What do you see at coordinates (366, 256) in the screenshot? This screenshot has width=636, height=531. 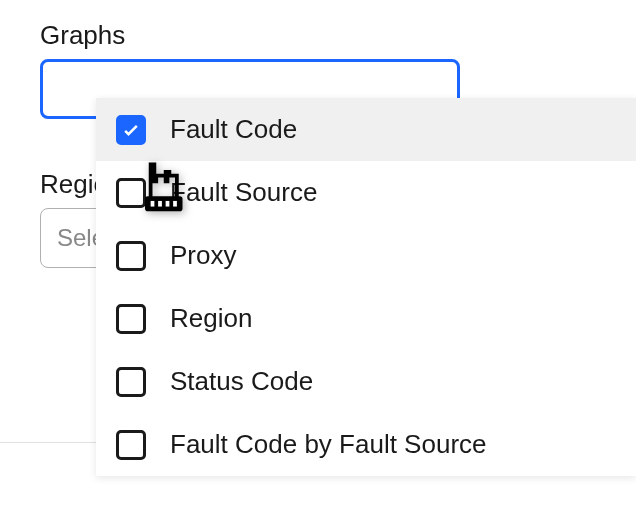 I see `dropdown-option-proxy: Proxy` at bounding box center [366, 256].